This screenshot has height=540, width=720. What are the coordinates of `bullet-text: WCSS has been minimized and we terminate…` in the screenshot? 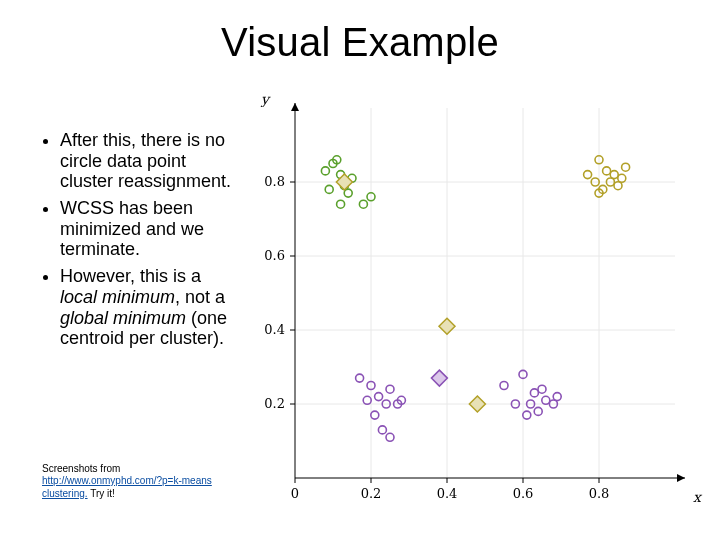 It's located at (132, 228).